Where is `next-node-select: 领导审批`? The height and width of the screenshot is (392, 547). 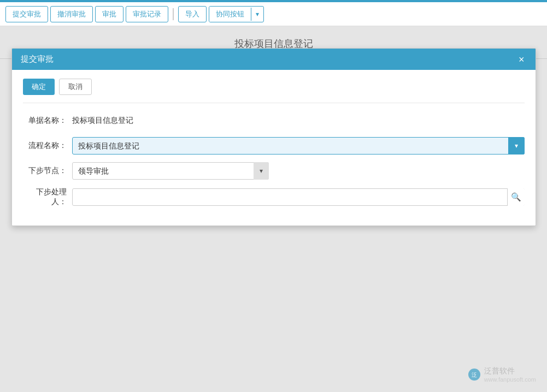 next-node-select: 领导审批 is located at coordinates (170, 171).